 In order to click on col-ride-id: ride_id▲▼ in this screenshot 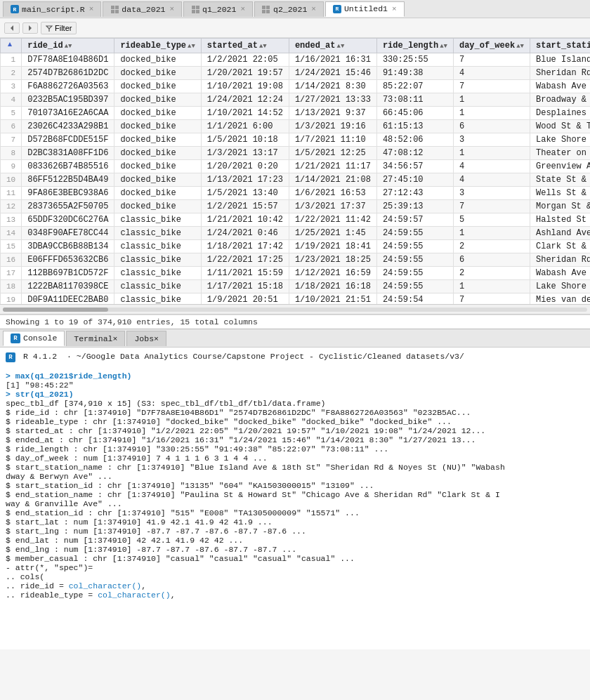, I will do `click(68, 46)`.